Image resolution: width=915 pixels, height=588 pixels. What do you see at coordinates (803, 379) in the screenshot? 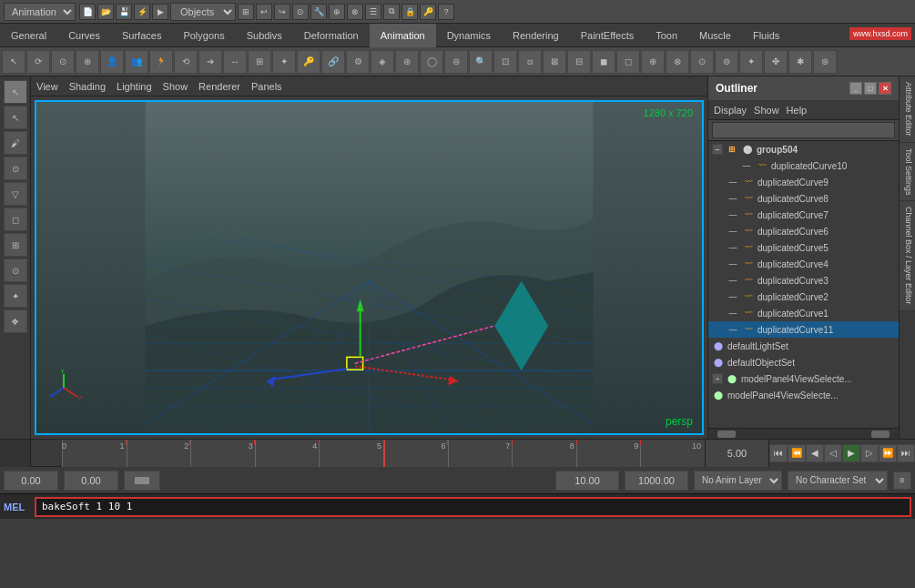
I see `outliner-item-panel1: + ⬤ modelPanel4ViewSelecte...` at bounding box center [803, 379].